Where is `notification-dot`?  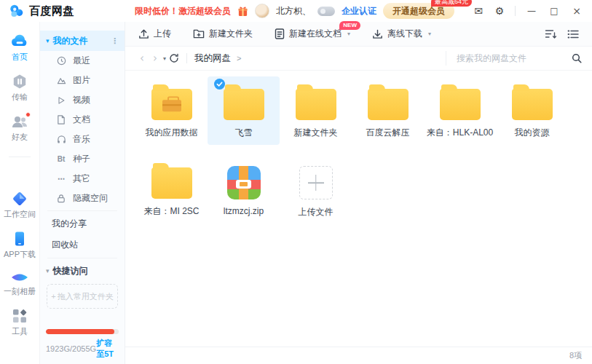
notification-dot is located at coordinates (28, 115).